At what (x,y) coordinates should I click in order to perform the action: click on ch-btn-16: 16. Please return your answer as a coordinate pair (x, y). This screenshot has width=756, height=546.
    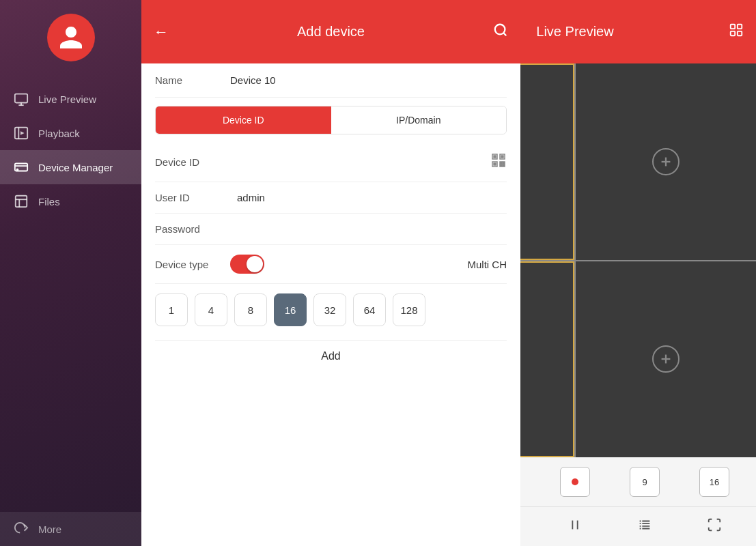
    Looking at the image, I should click on (290, 310).